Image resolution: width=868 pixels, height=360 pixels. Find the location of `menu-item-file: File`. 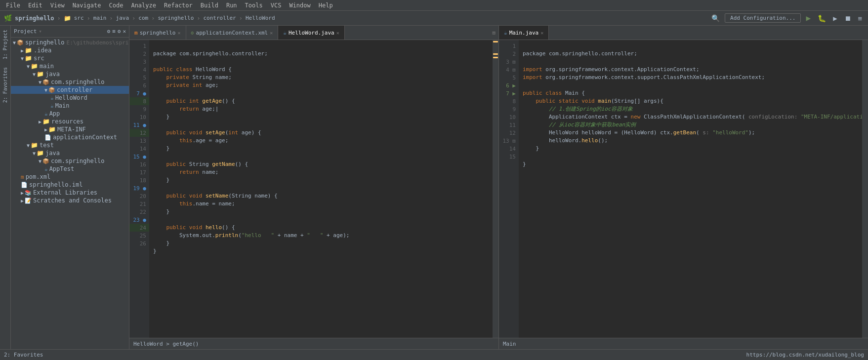

menu-item-file: File is located at coordinates (13, 5).